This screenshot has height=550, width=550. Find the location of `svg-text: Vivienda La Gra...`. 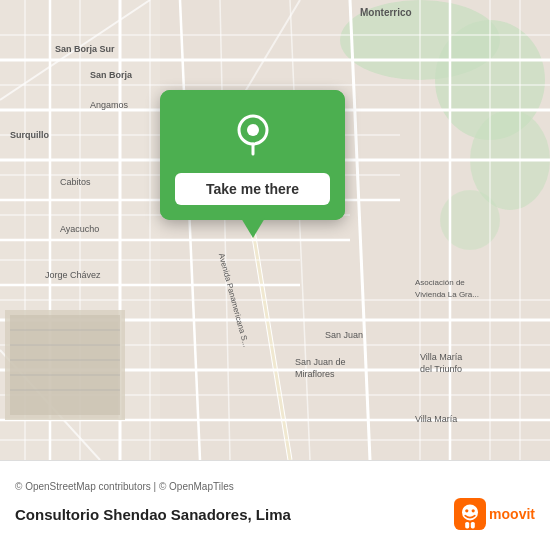

svg-text: Vivienda La Gra... is located at coordinates (447, 294).